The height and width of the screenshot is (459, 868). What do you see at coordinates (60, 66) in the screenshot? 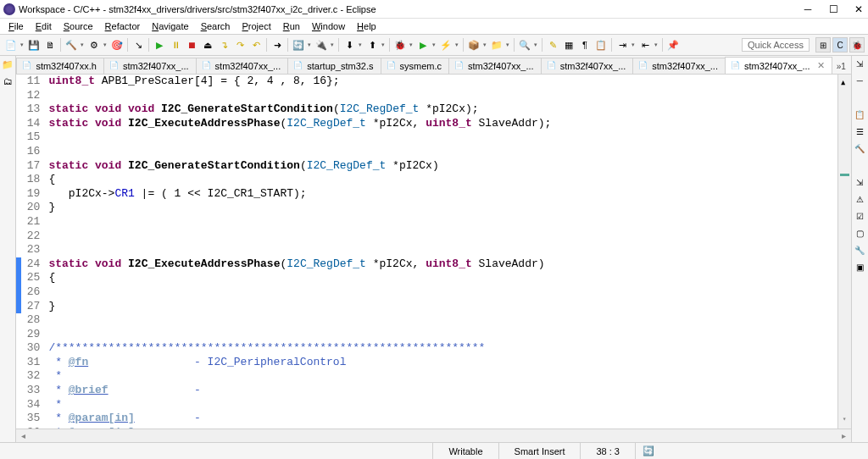
I see `editor-tab: 📄stm32f407xx.h` at bounding box center [60, 66].